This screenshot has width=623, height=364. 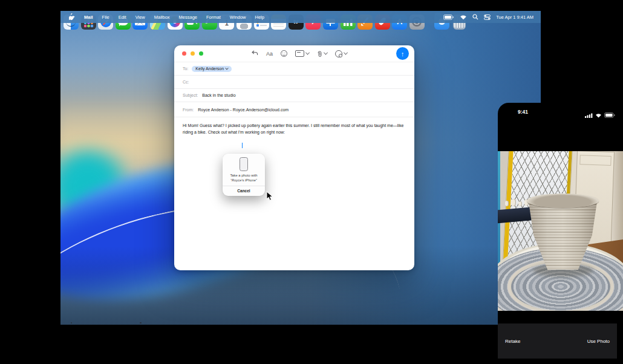 I want to click on cc-label: Cc:, so click(x=186, y=82).